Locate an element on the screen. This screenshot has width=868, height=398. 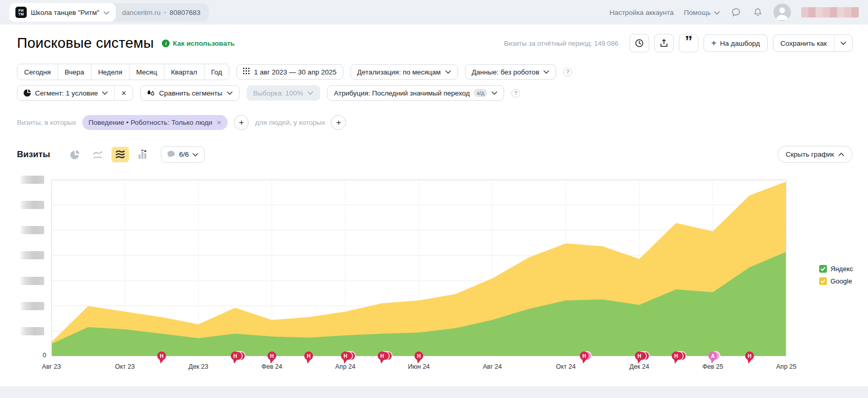
help-menu: Помощь is located at coordinates (702, 12).